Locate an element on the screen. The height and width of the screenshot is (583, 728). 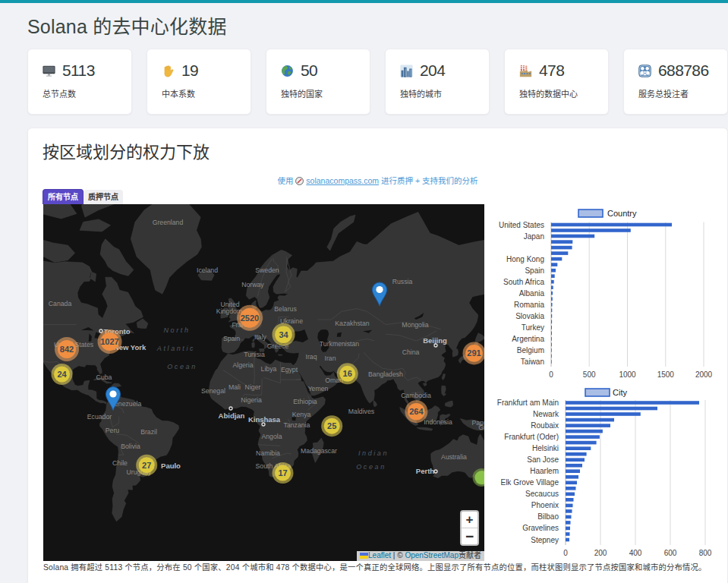
svg-text: Roubaix is located at coordinates (545, 425).